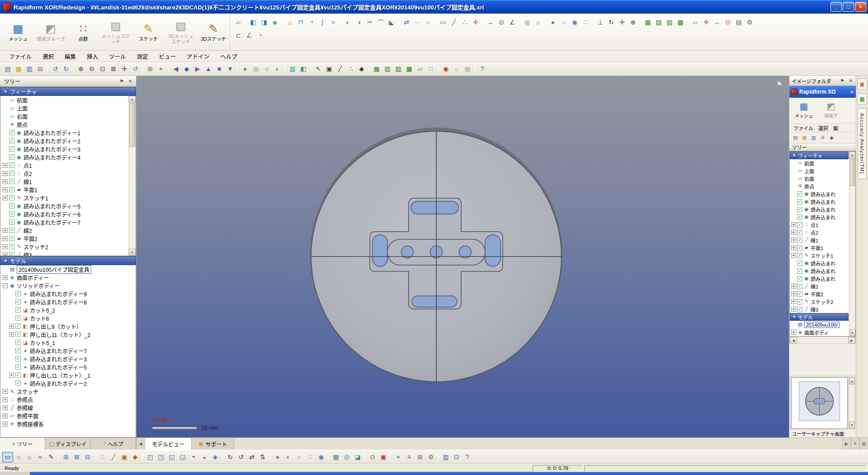  Describe the element at coordinates (64, 100) in the screenshot. I see `tree-item: ▱ 前面` at that location.